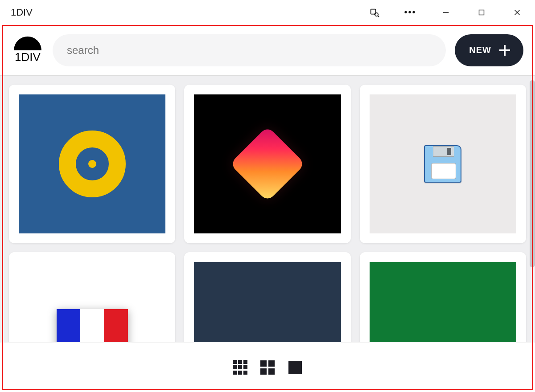 This screenshot has width=535, height=392. I want to click on app-header: 1DIV NEW, so click(268, 50).